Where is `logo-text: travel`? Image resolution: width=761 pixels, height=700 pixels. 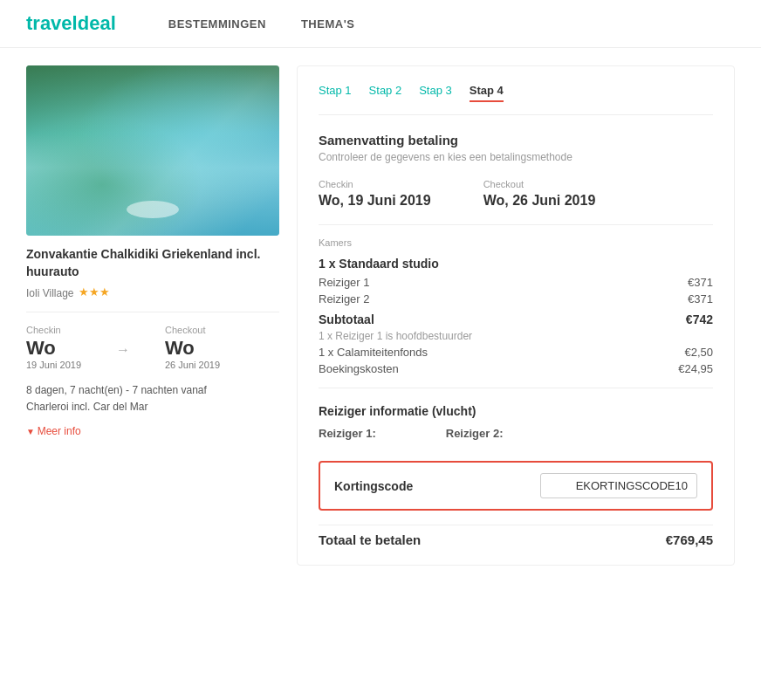 logo-text: travel is located at coordinates (52, 23).